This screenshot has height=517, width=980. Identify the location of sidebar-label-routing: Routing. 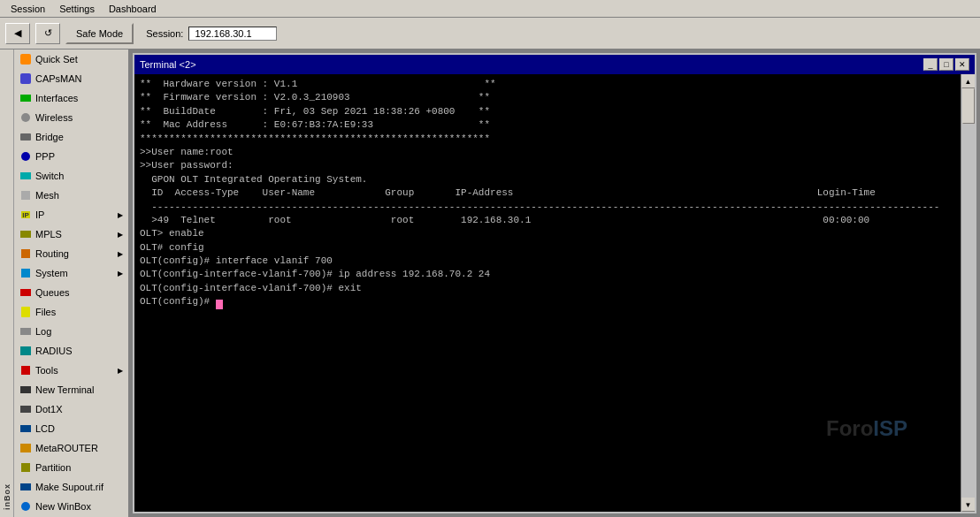
(52, 254).